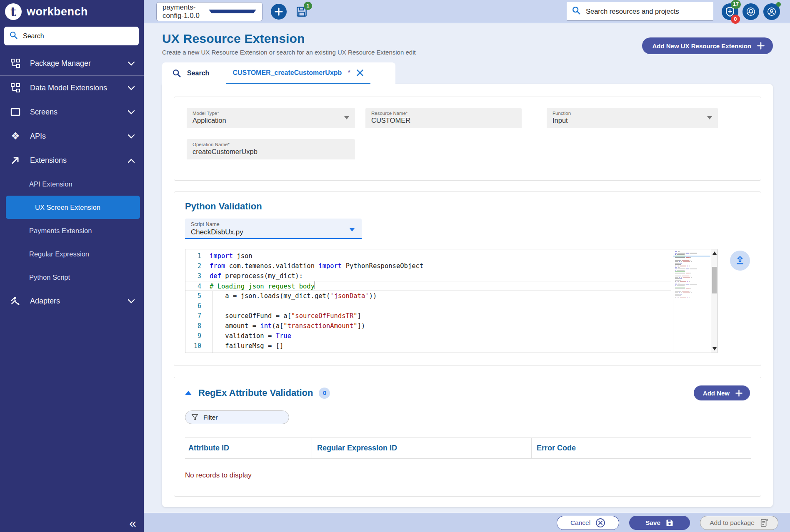 The width and height of the screenshot is (790, 532). What do you see at coordinates (298, 73) in the screenshot?
I see `tab-active-resource: CUSTOMER_createCustomerUxpb *` at bounding box center [298, 73].